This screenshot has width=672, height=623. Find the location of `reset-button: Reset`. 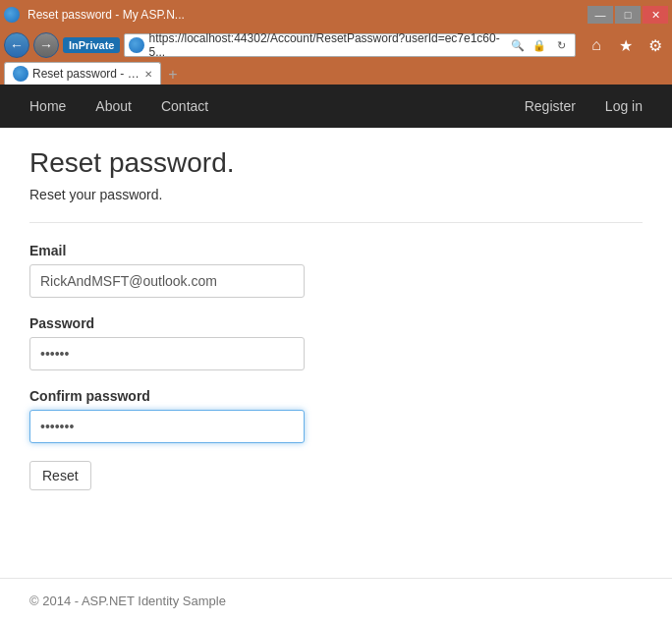

reset-button: Reset is located at coordinates (61, 476).